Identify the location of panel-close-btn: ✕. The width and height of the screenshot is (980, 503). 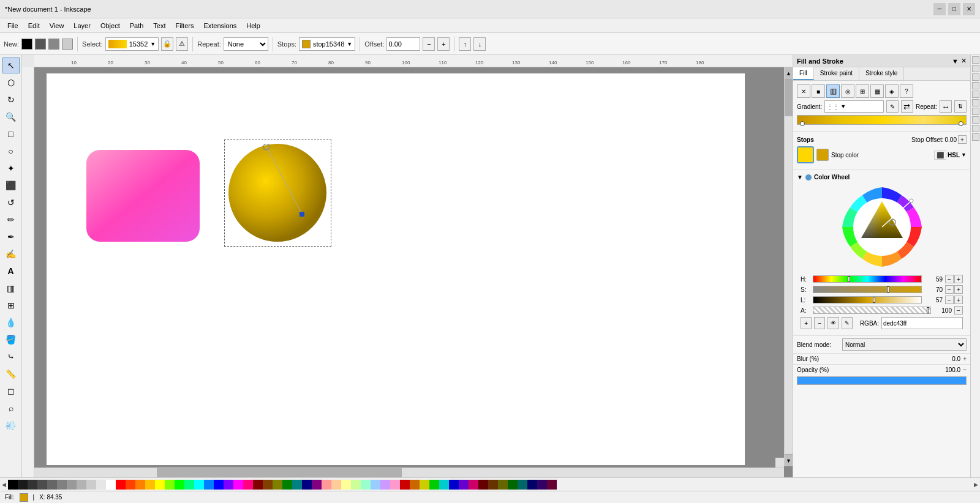
(964, 61).